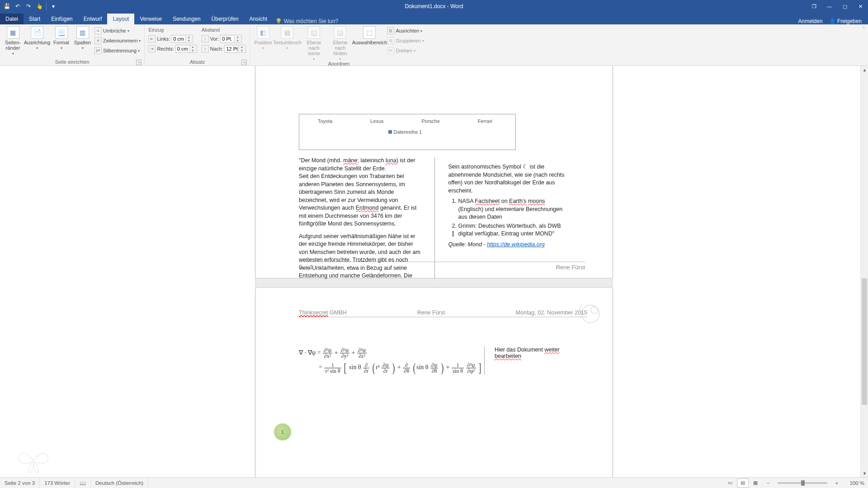 This screenshot has height=488, width=868. What do you see at coordinates (205, 39) in the screenshot?
I see `spacing-before-icon: ↕` at bounding box center [205, 39].